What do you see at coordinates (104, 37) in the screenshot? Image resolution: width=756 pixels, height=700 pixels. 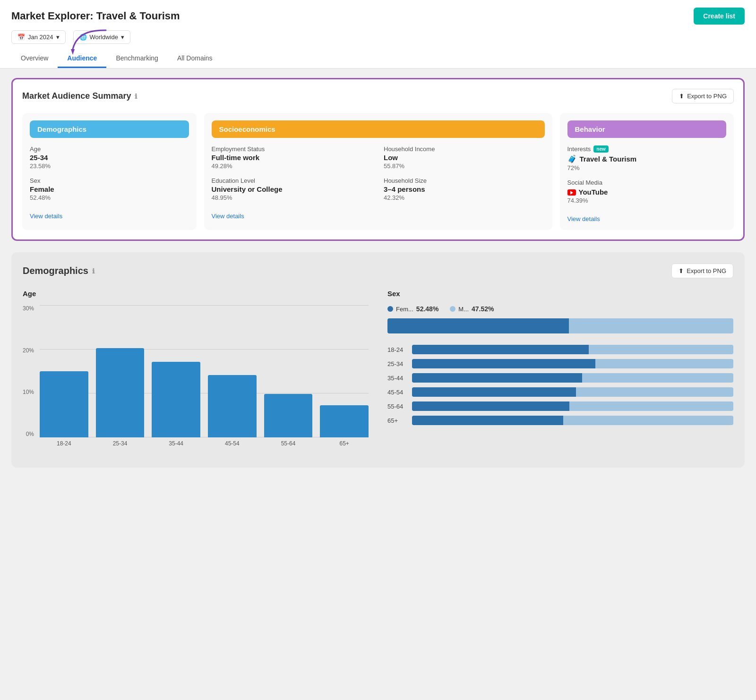 I see `region-label: Worldwide` at bounding box center [104, 37].